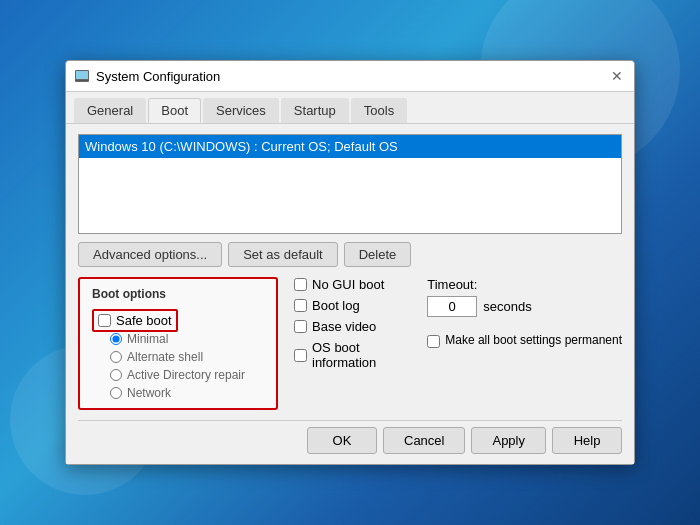 The image size is (700, 525). I want to click on radio-minimal: Minimal, so click(187, 339).